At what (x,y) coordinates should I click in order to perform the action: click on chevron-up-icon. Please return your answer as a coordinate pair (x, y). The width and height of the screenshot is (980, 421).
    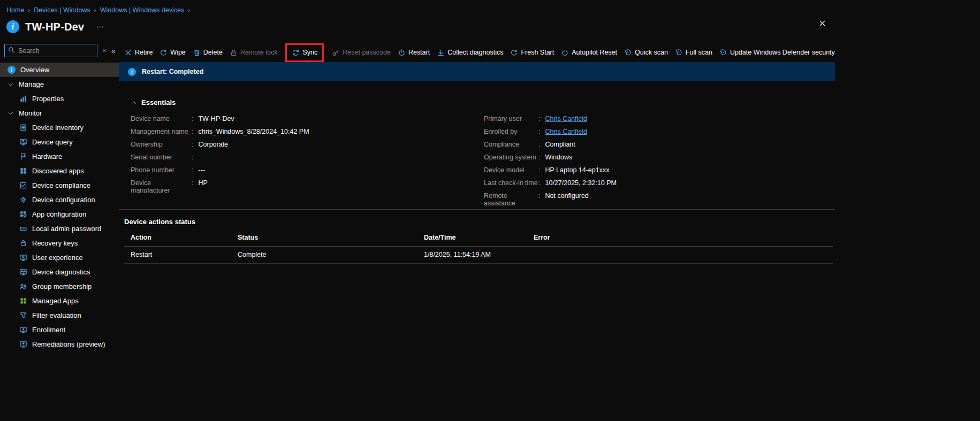
    Looking at the image, I should click on (134, 103).